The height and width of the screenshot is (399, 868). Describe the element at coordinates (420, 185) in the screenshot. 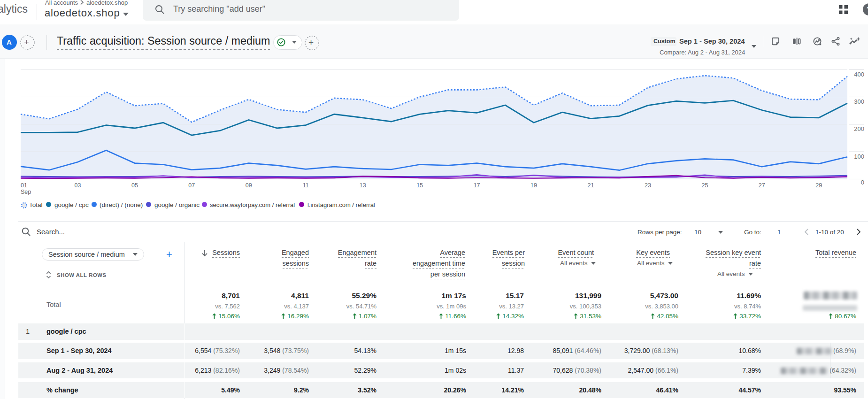

I see `svg-text: 15` at that location.